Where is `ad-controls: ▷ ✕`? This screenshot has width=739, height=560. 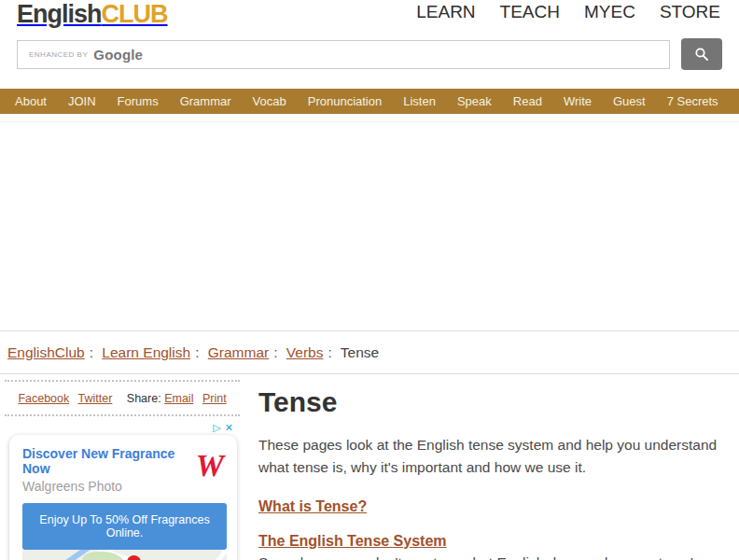 ad-controls: ▷ ✕ is located at coordinates (123, 426).